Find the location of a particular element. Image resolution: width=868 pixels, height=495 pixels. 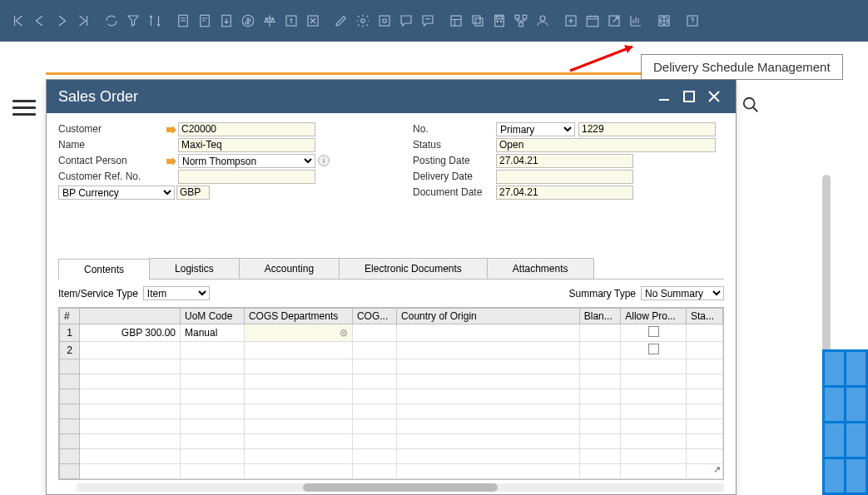

layout-icon is located at coordinates (456, 21).